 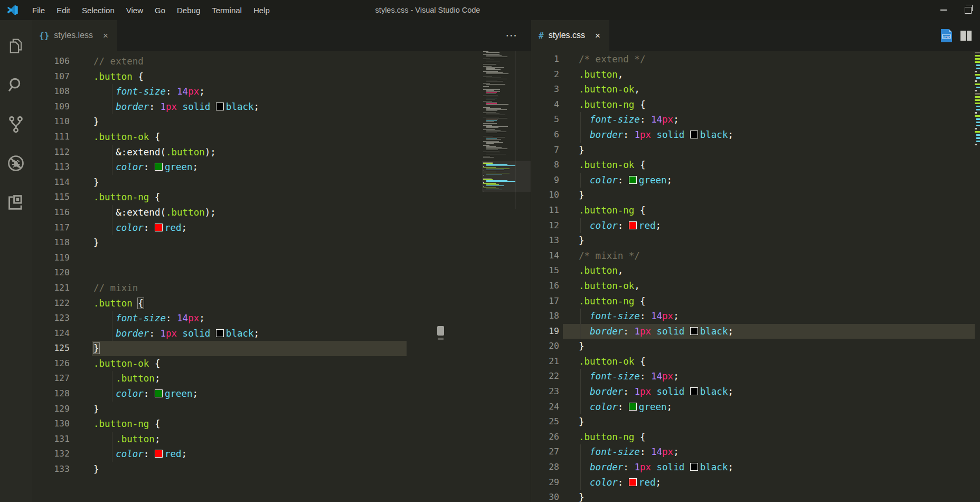 What do you see at coordinates (944, 10) in the screenshot?
I see `minimize-button` at bounding box center [944, 10].